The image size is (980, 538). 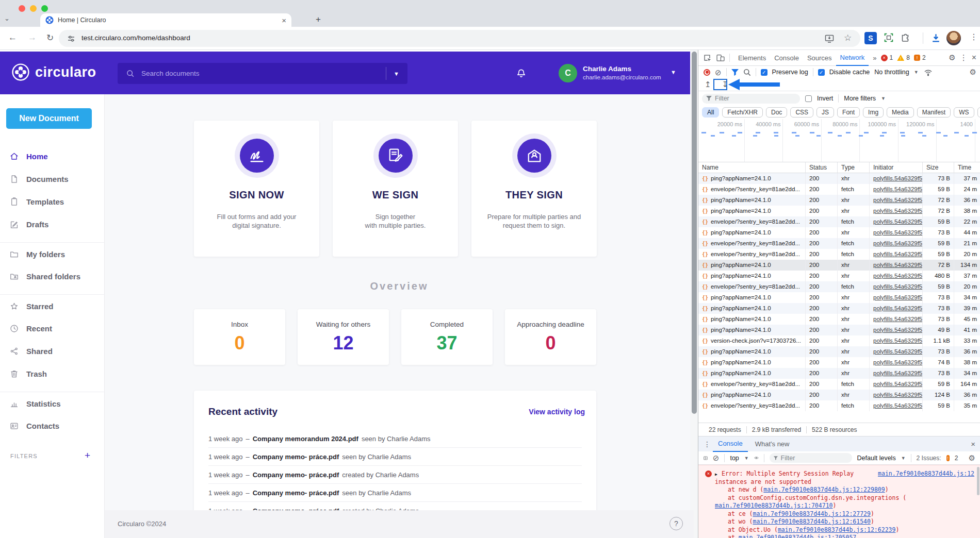 What do you see at coordinates (839, 341) in the screenshot?
I see `network-request-row: {}version-check.json?v=17303726... 200 x…` at bounding box center [839, 341].